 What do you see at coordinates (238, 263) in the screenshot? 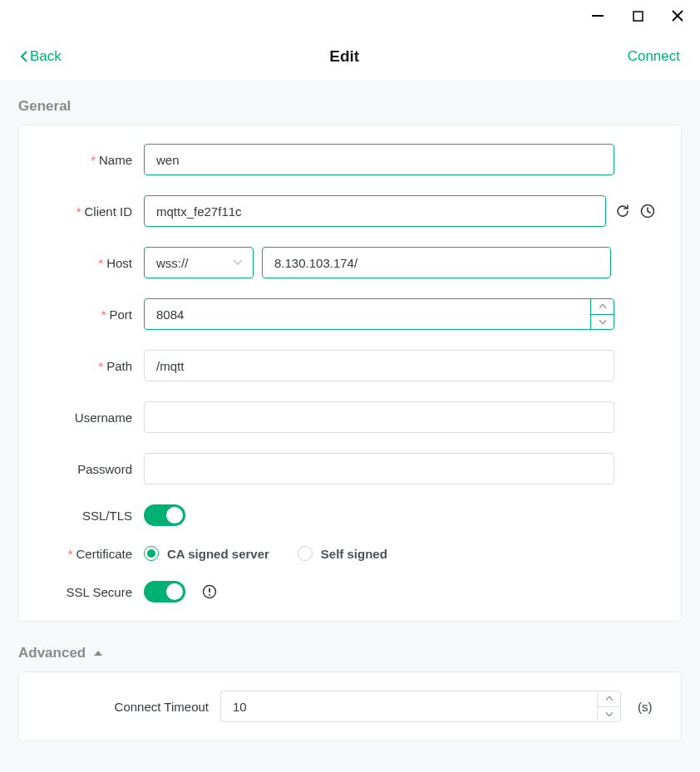
I see `chevron-down-icon` at bounding box center [238, 263].